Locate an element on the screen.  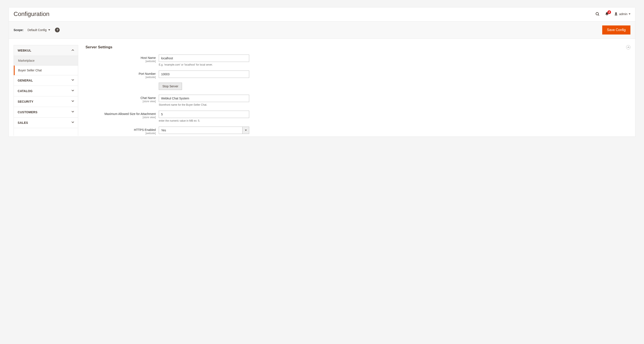
collapse-section-icon is located at coordinates (628, 47).